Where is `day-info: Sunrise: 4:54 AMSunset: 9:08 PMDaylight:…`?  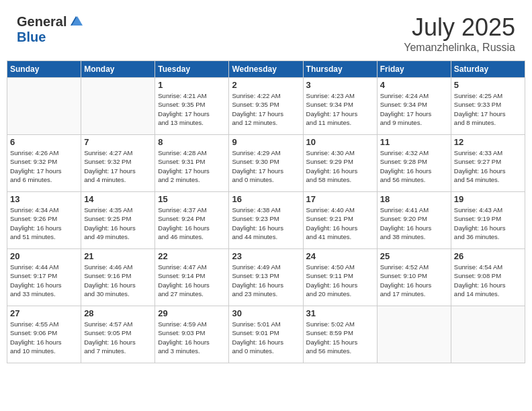
day-info: Sunrise: 4:54 AMSunset: 9:08 PMDaylight:… is located at coordinates (488, 281).